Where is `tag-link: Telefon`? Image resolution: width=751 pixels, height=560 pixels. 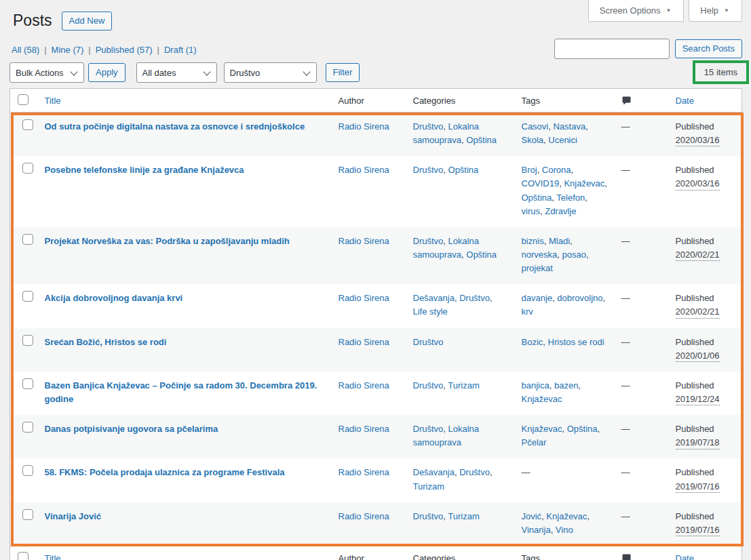
tag-link: Telefon is located at coordinates (571, 198).